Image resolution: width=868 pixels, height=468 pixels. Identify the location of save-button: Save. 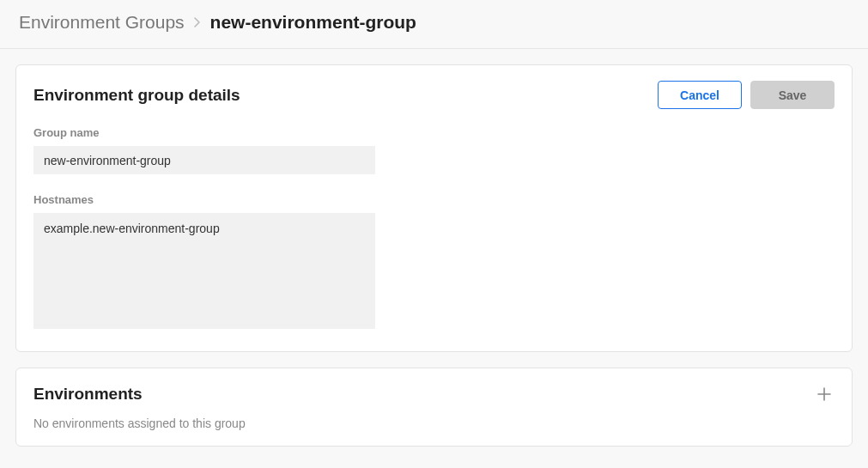
(792, 94).